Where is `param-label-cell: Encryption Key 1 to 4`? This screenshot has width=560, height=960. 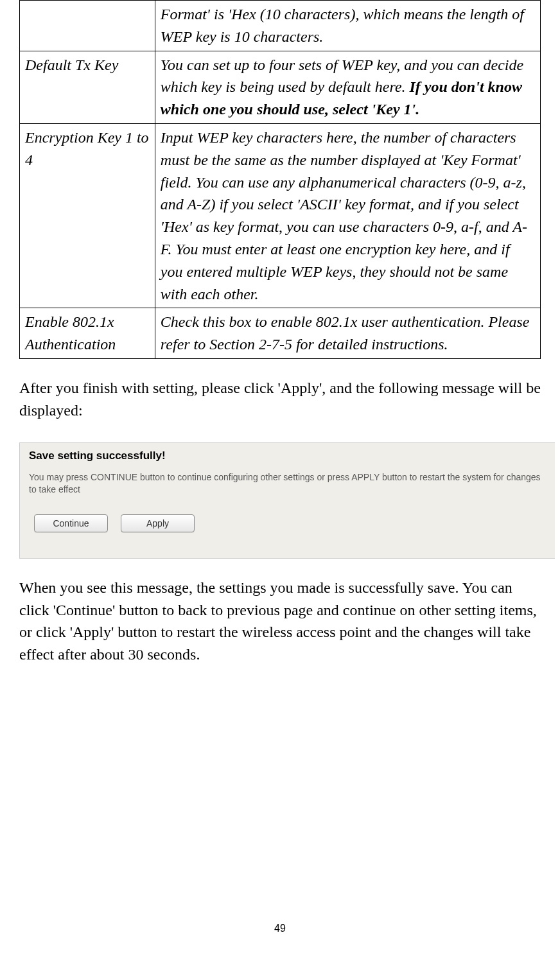 param-label-cell: Encryption Key 1 to 4 is located at coordinates (87, 216).